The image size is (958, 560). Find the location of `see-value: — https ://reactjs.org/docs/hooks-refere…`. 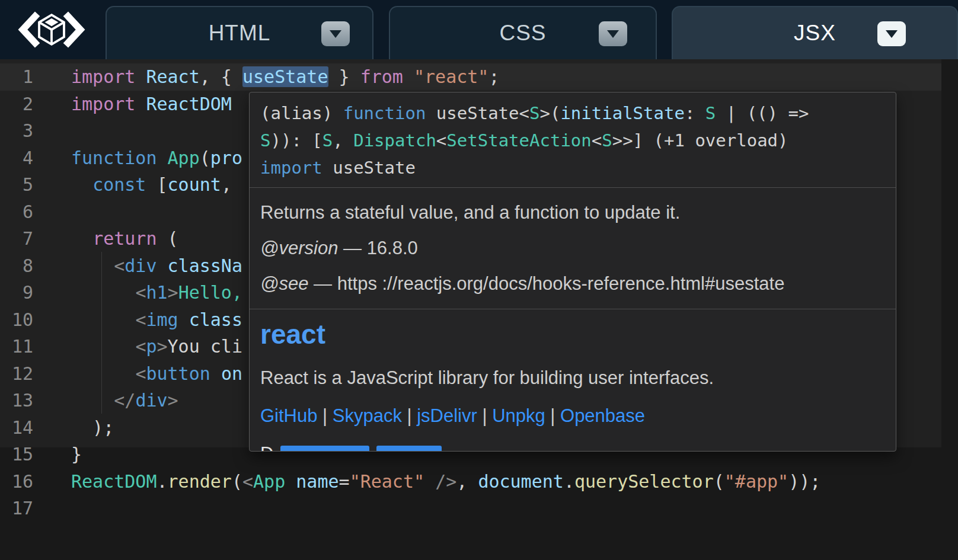

see-value: — https ://reactjs.org/docs/hooks-refere… is located at coordinates (547, 283).